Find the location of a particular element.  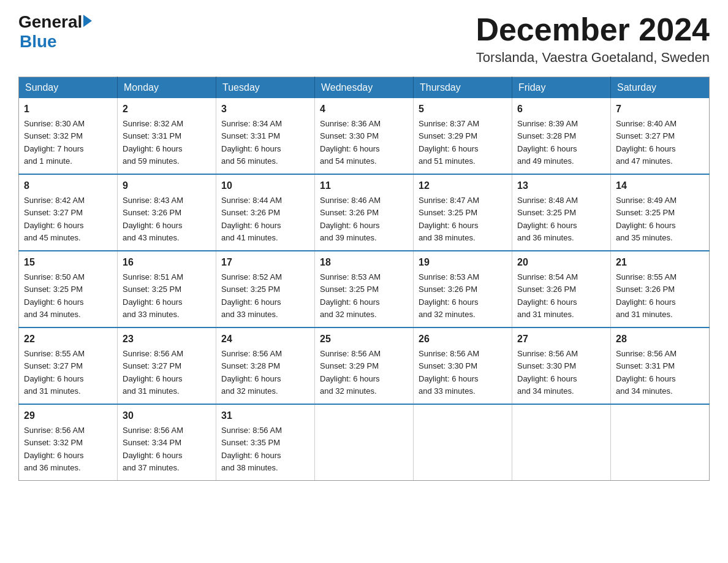

calendar-cell: 9Sunrise: 8:43 AMSunset: 3:26 PMDaylight… is located at coordinates (167, 212).